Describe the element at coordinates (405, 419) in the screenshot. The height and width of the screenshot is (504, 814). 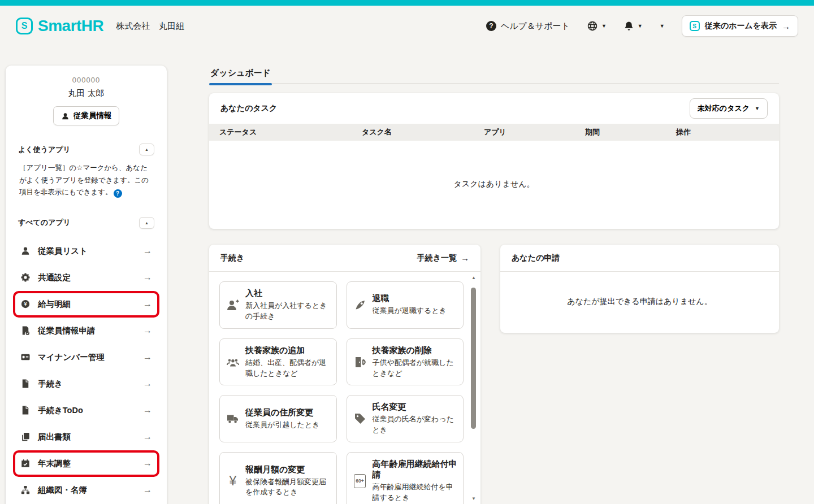
I see `procedure-card-name-change: 氏名変更 従業員の氏名が変わったとき` at that location.